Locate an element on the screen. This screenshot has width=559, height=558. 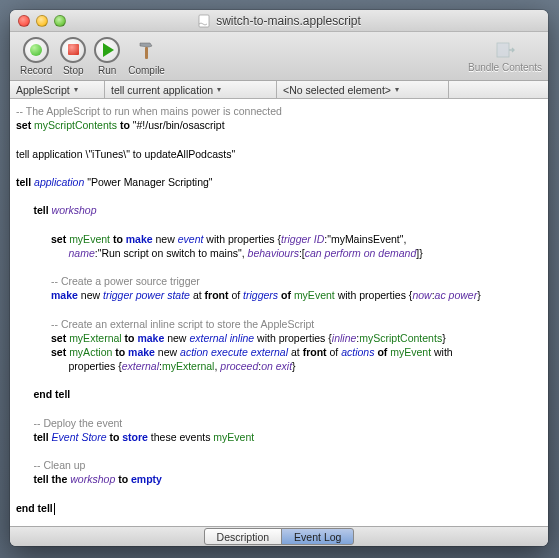
navigation-bar: AppleScript ▾ tell current application ▾… is located at coordinates (279, 90).